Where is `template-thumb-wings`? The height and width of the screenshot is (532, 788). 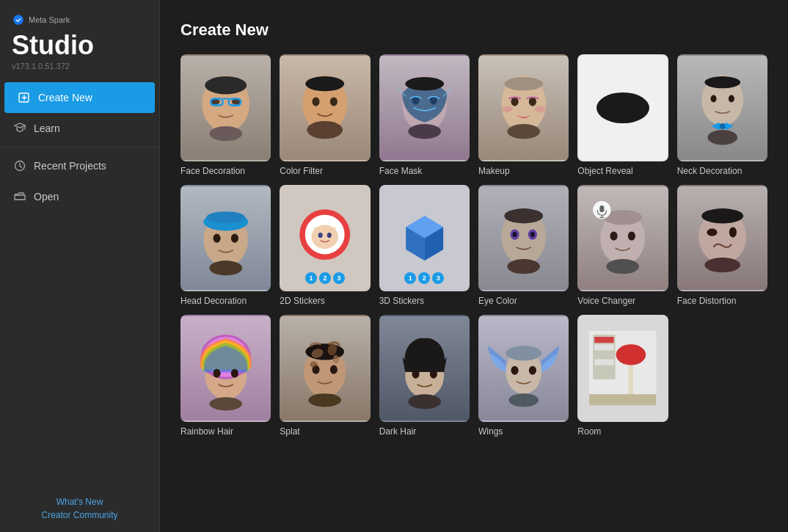
template-thumb-wings is located at coordinates (524, 368).